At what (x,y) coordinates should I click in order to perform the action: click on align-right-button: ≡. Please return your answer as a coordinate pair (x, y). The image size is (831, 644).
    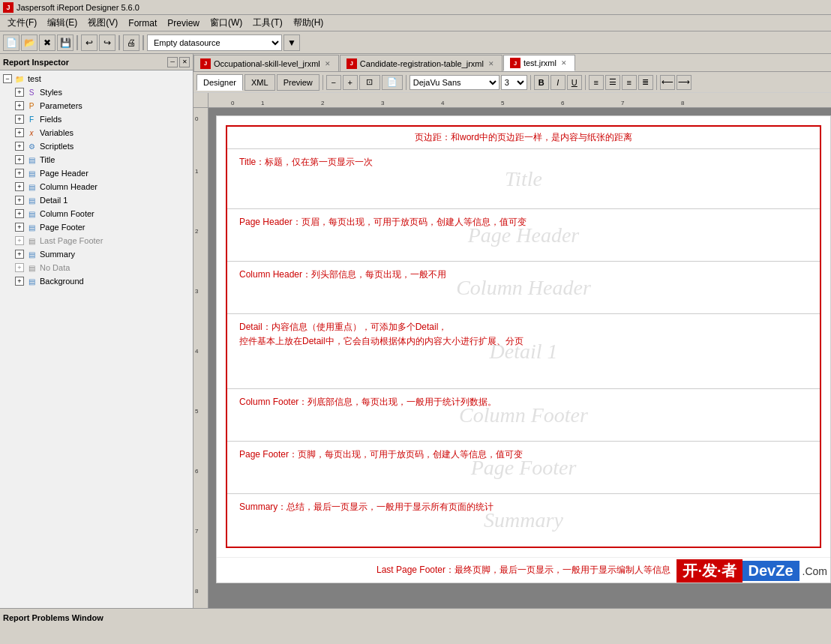
    Looking at the image, I should click on (629, 82).